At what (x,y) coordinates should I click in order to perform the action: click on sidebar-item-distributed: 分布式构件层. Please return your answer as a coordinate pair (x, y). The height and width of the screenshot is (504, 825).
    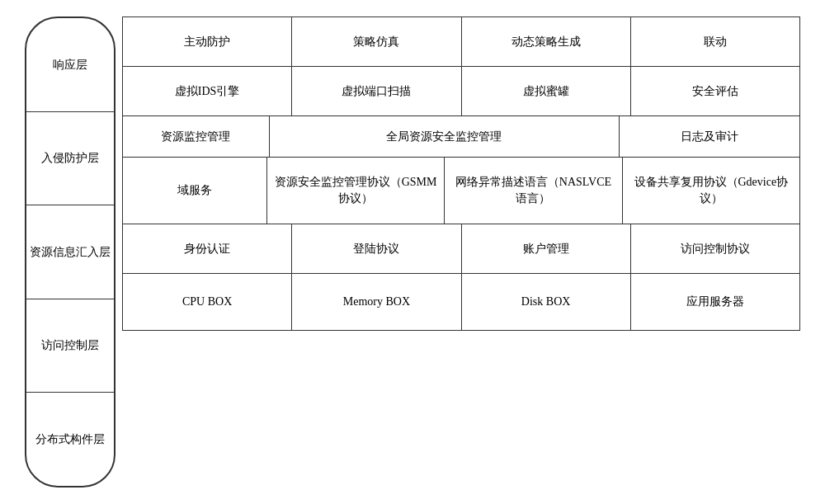
    Looking at the image, I should click on (70, 439).